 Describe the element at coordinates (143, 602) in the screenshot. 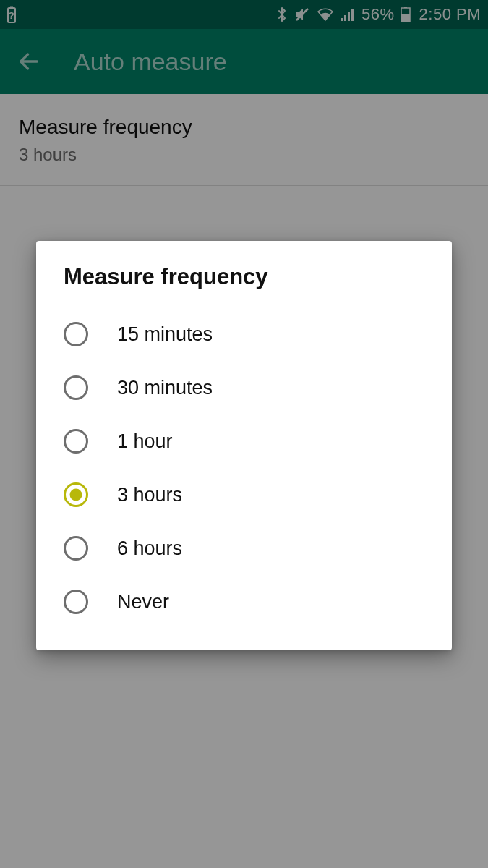

I see `option-label: Never` at that location.